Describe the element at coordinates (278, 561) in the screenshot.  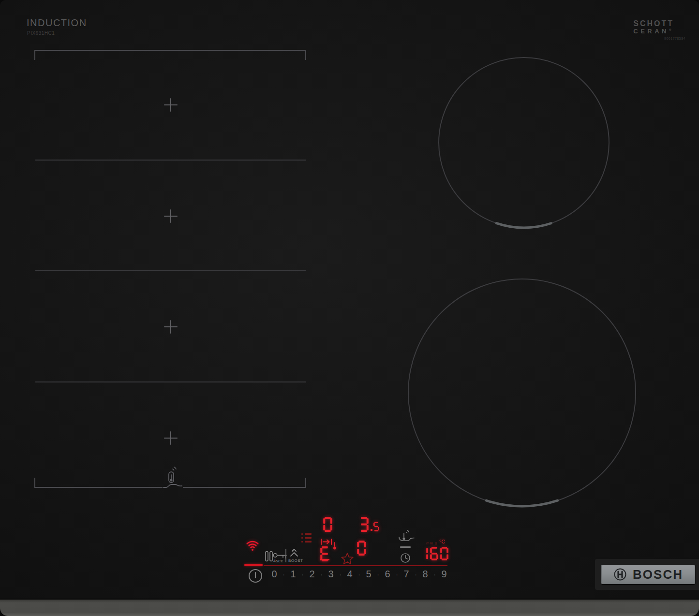
I see `key-hold-label: 4sec` at that location.